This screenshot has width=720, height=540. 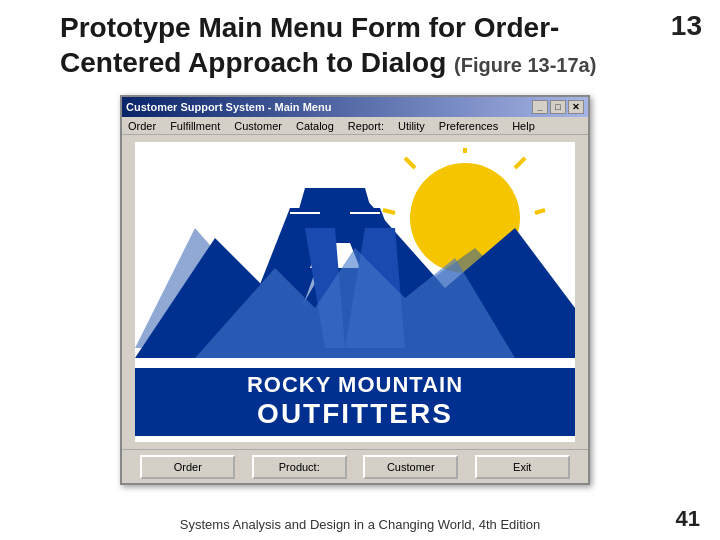 I want to click on window-title: Customer Support System - Main Menu, so click(x=228, y=107).